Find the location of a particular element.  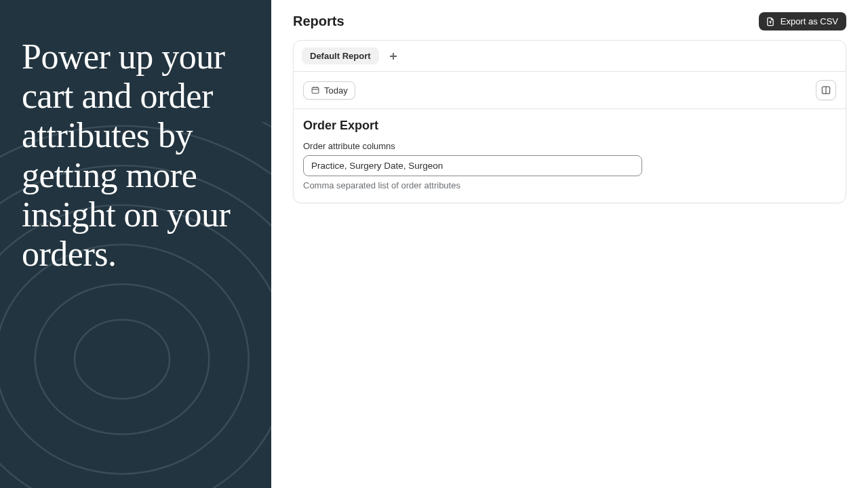

file-export-icon is located at coordinates (770, 22).